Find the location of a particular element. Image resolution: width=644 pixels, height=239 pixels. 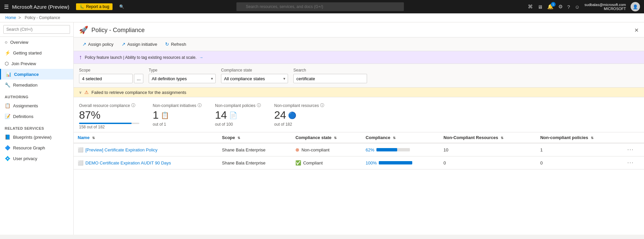

assign-policy-button: ↗ Assign policy is located at coordinates (98, 44).